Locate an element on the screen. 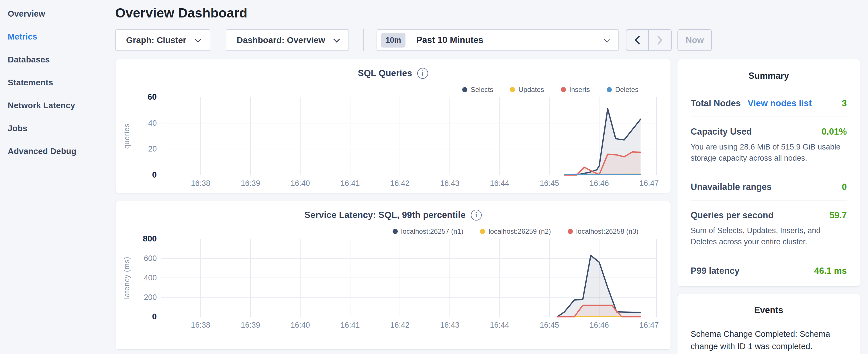 Image resolution: width=868 pixels, height=354 pixels. summary-row-value: 46.1 ms is located at coordinates (830, 271).